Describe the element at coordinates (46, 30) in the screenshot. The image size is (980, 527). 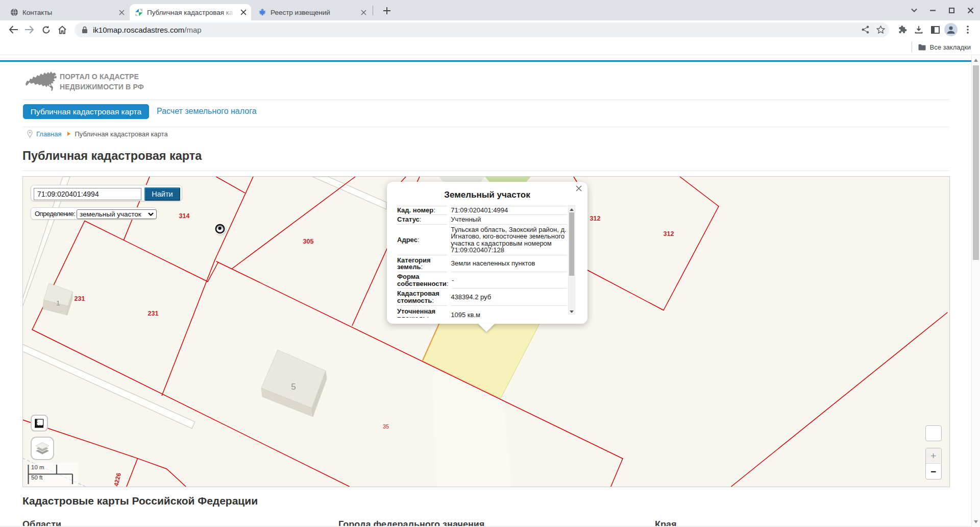
I see `reload-button` at that location.